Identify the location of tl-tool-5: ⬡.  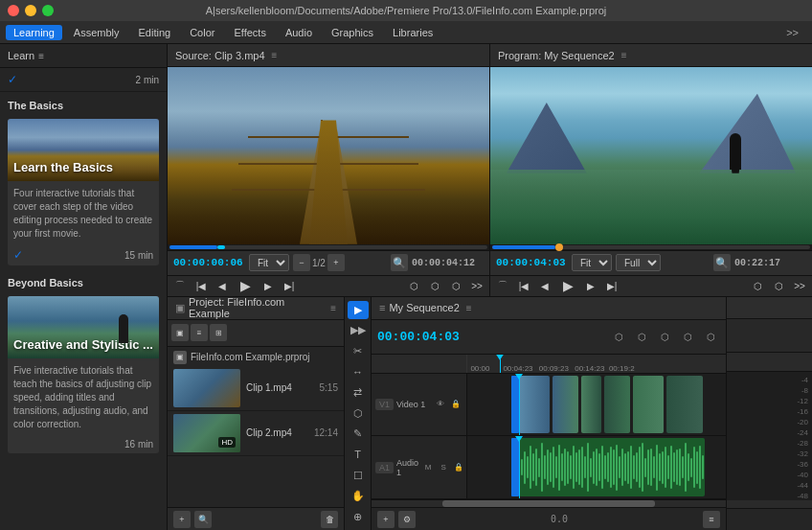
(710, 336).